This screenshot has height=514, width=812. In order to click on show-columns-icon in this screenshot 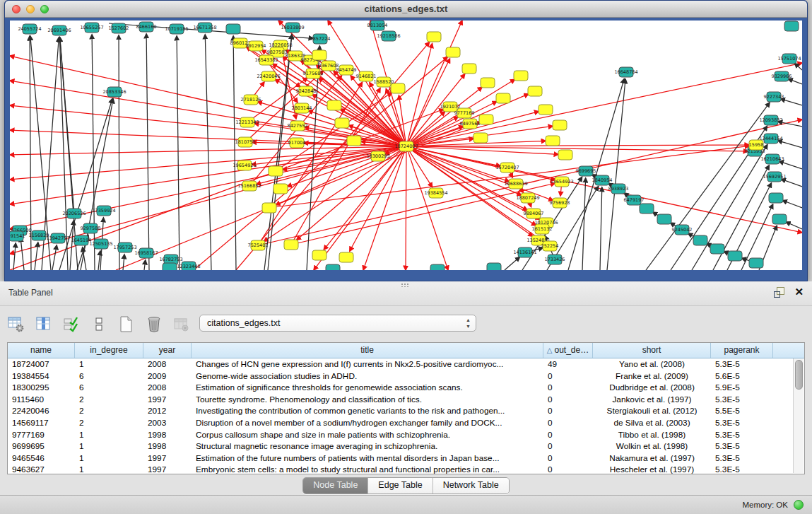, I will do `click(44, 325)`.